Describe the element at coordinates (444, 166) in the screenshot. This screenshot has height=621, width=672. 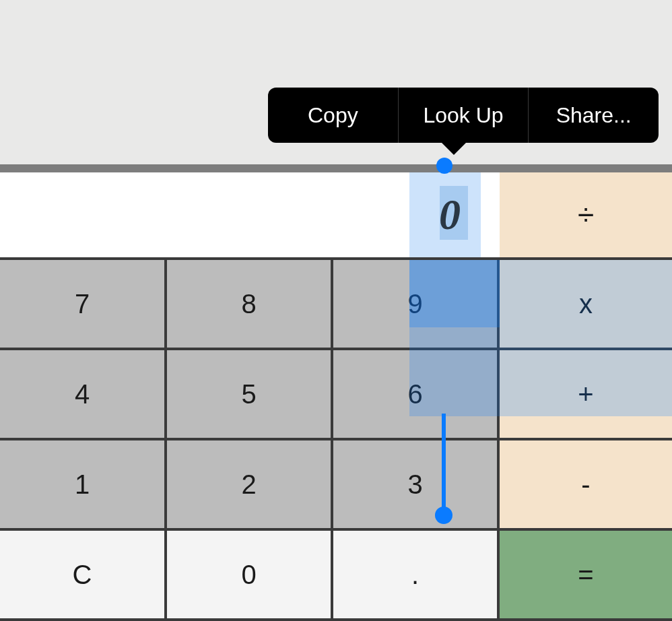
I see `selection-handle-top` at that location.